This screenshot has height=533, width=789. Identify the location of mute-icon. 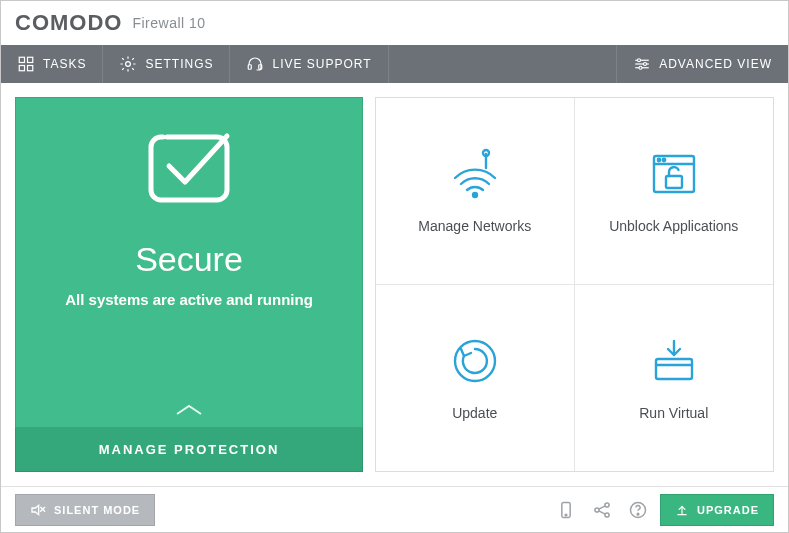
(38, 510).